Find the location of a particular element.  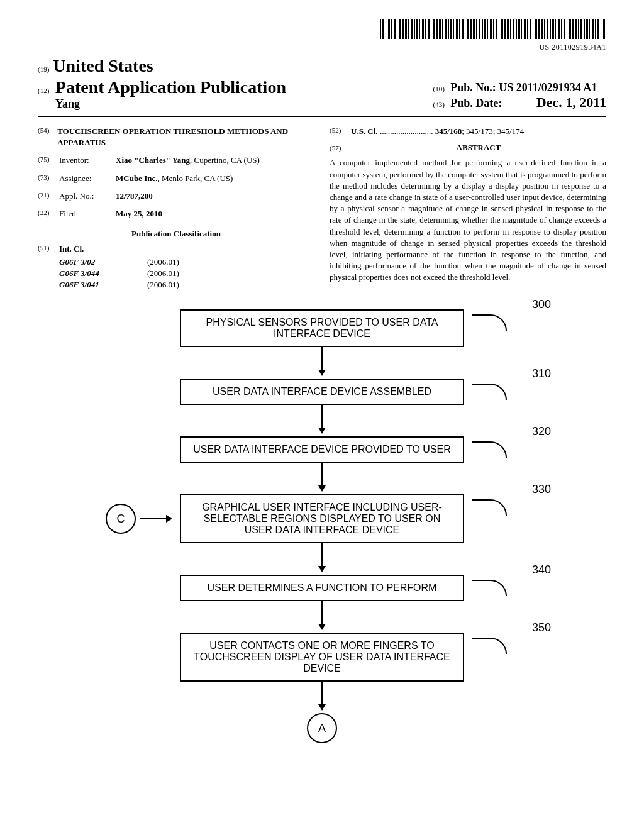

flow-step-320: 320 USER DATA INTERFACE DEVICE PROVIDED … is located at coordinates (322, 450).